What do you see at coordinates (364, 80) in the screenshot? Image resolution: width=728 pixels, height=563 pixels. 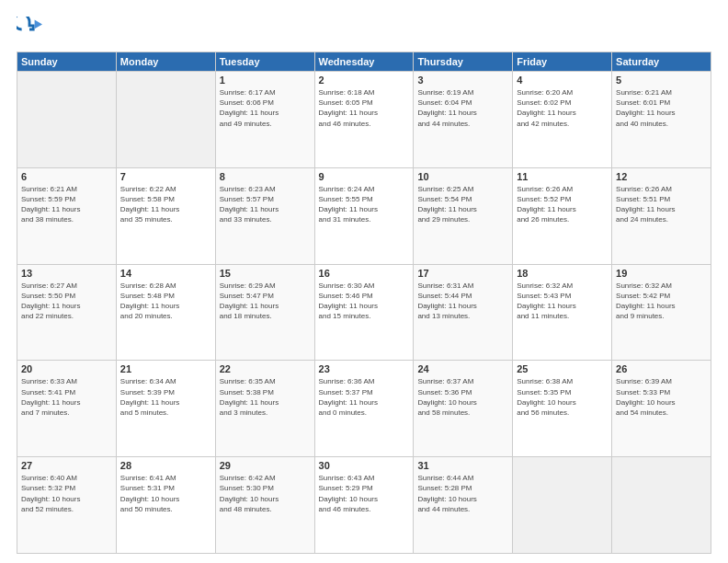 I see `day-number: 2` at bounding box center [364, 80].